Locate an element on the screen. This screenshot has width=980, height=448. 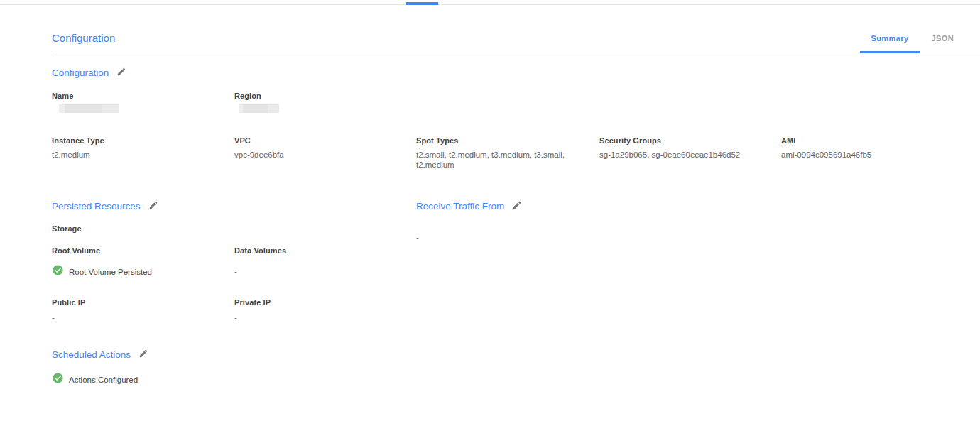
ip-labels-row: Public IP Private IP is located at coordinates (234, 302).